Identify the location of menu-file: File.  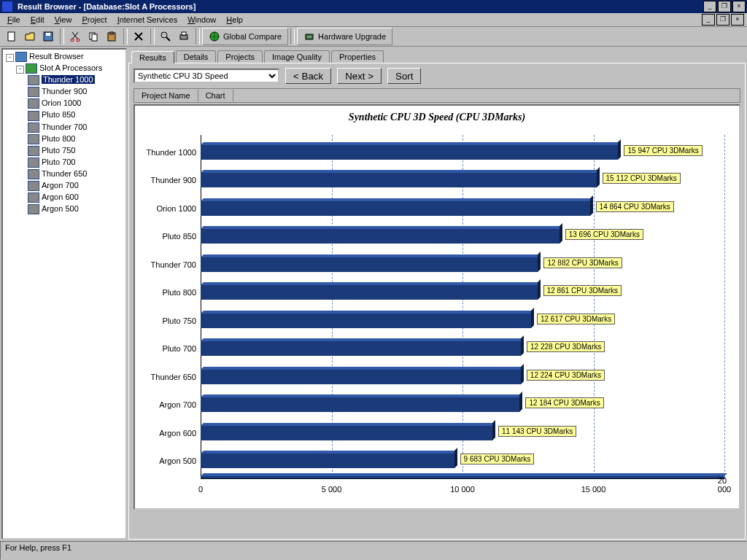
(14, 20).